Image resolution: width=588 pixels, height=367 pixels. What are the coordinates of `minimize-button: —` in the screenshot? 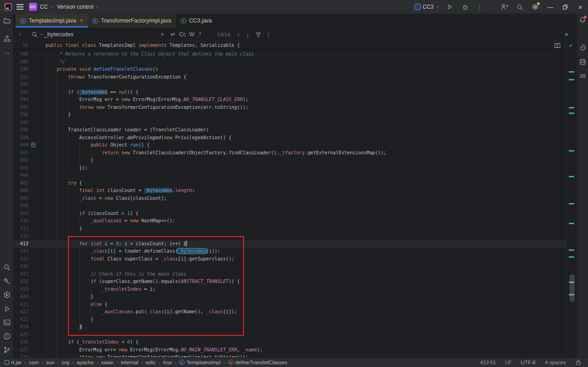 It's located at (550, 7).